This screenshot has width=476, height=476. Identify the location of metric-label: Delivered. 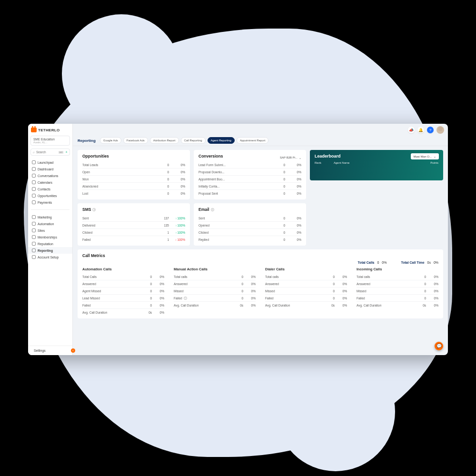
(119, 226).